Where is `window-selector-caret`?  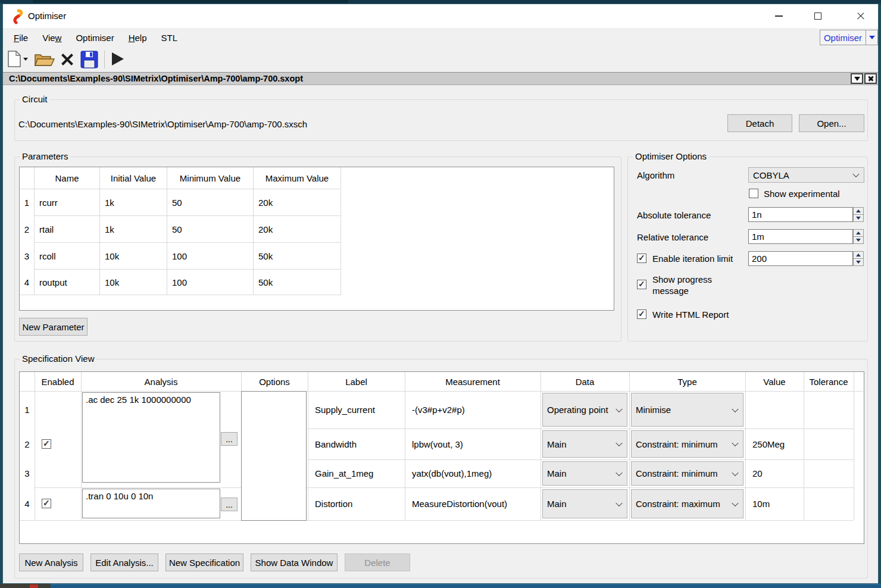
window-selector-caret is located at coordinates (871, 37).